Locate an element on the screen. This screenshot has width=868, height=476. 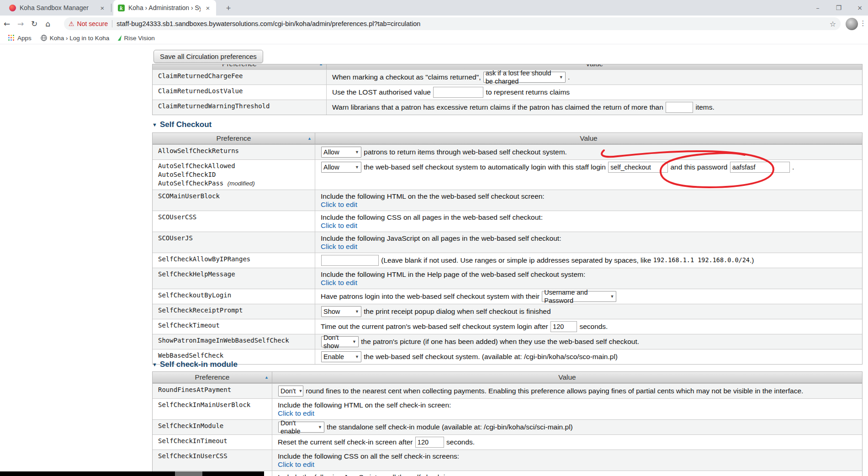
maximize-icon: ❐ is located at coordinates (839, 8).